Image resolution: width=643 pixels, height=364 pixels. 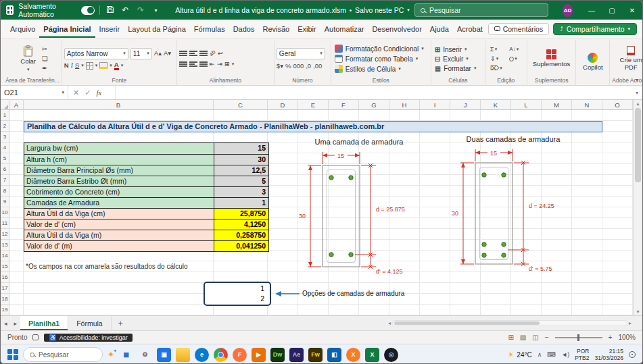 What do you see at coordinates (220, 355) in the screenshot?
I see `chrome-icon` at bounding box center [220, 355].